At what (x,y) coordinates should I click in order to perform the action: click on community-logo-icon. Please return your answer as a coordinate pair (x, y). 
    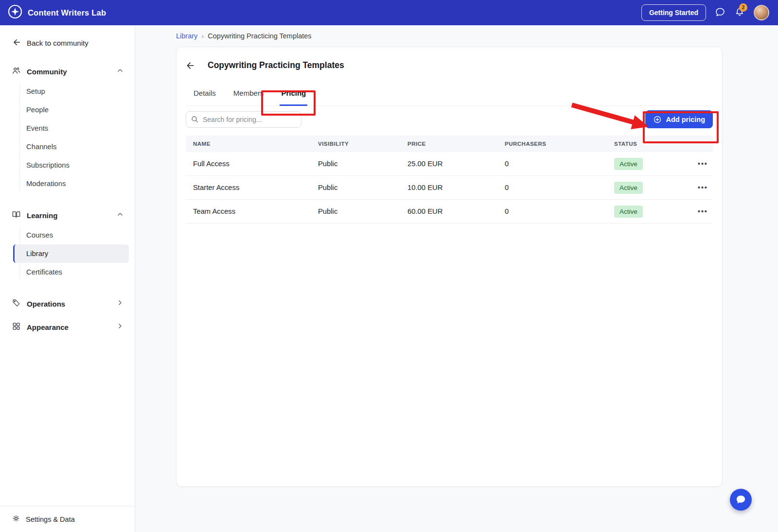
    Looking at the image, I should click on (15, 13).